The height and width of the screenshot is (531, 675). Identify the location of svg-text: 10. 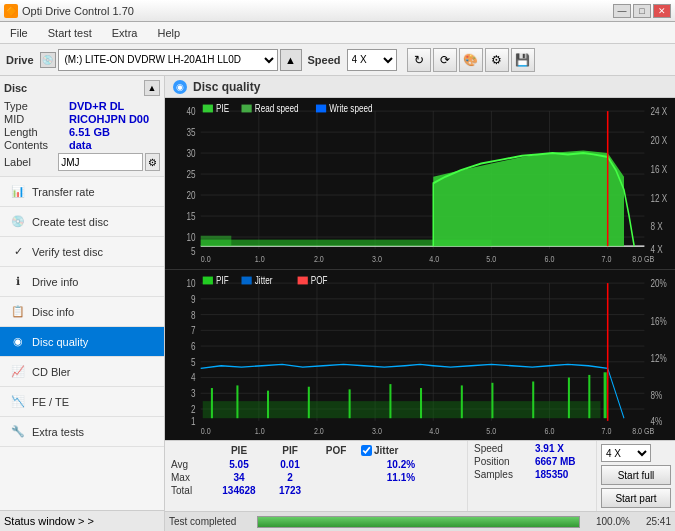
(192, 283).